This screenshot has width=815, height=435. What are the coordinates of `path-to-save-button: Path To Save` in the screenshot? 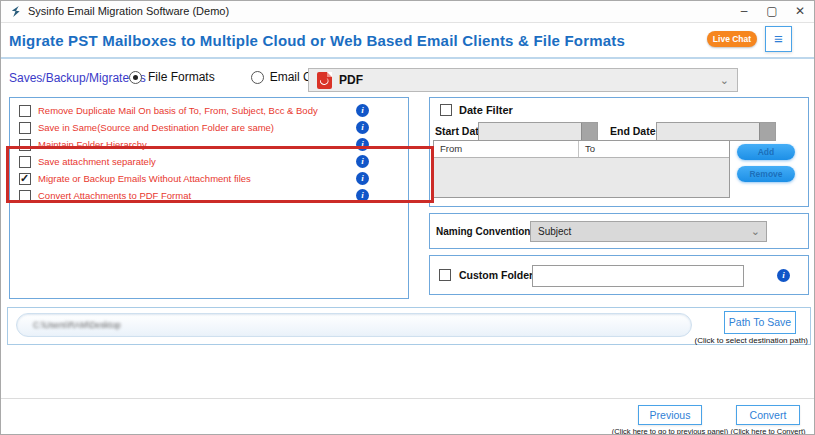 It's located at (760, 322).